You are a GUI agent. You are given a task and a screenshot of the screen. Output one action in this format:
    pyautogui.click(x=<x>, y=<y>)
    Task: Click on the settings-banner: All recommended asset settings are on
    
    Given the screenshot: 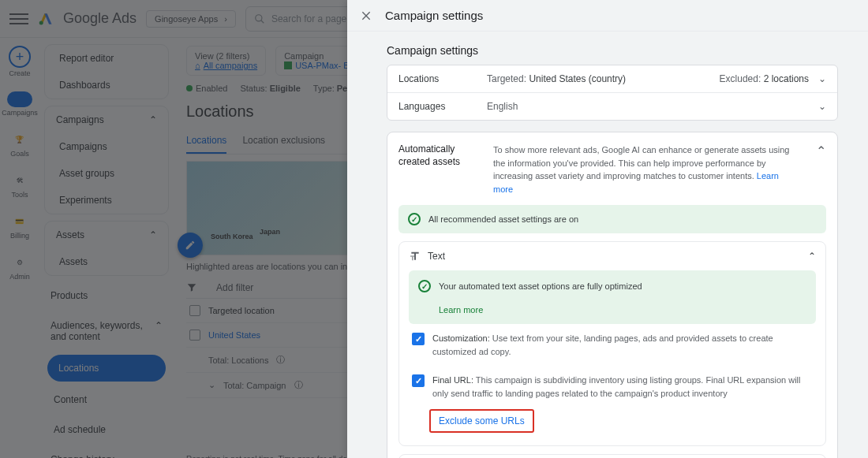 What is the action you would take?
    pyautogui.click(x=612, y=219)
    